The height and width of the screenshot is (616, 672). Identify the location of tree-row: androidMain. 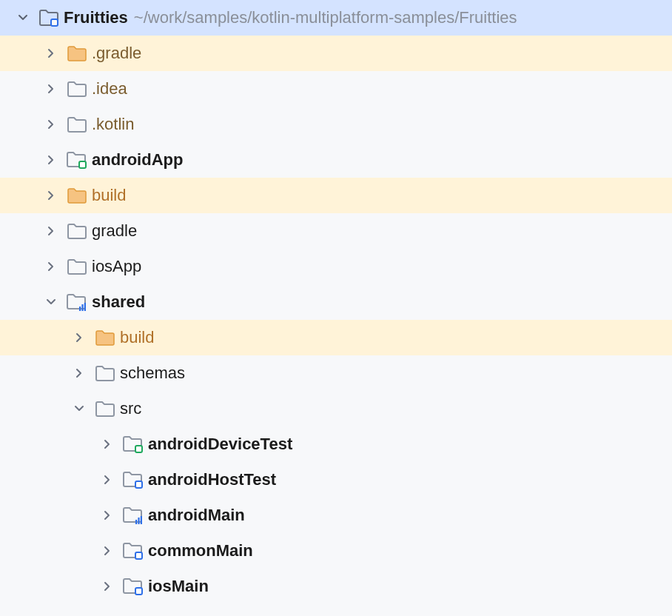
(336, 515).